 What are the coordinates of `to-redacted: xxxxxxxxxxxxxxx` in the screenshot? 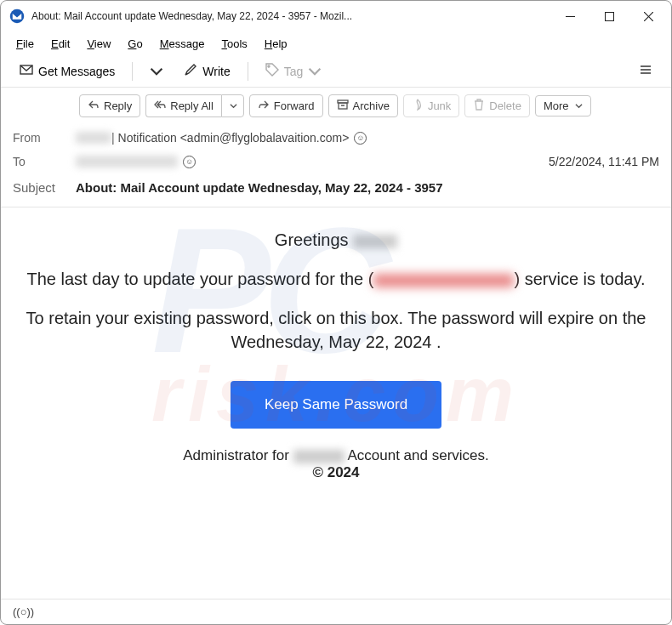 It's located at (127, 162).